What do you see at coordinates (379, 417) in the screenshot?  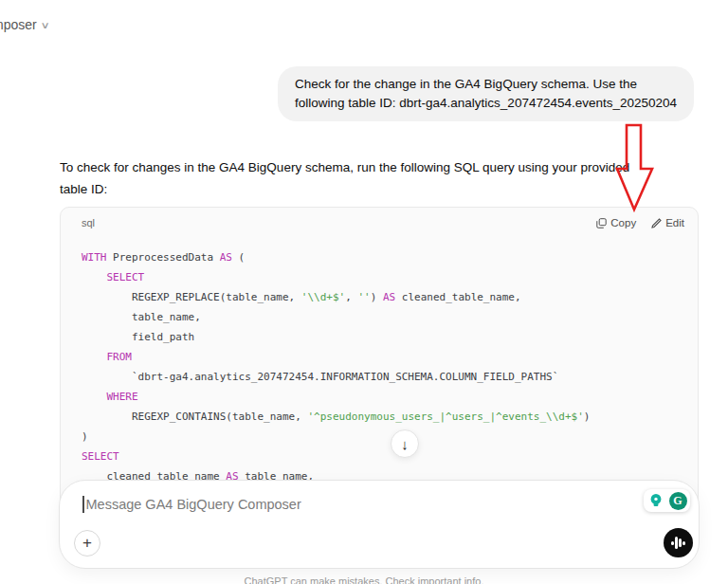 I see `code-line: REGEXP_CONTAINS(table_name, '^pseudonymo…` at bounding box center [379, 417].